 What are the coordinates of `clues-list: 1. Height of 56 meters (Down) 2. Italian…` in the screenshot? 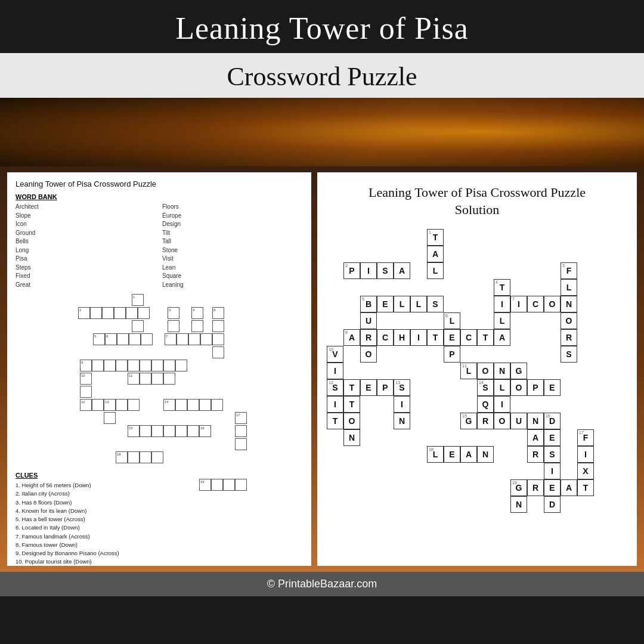 It's located at (159, 524).